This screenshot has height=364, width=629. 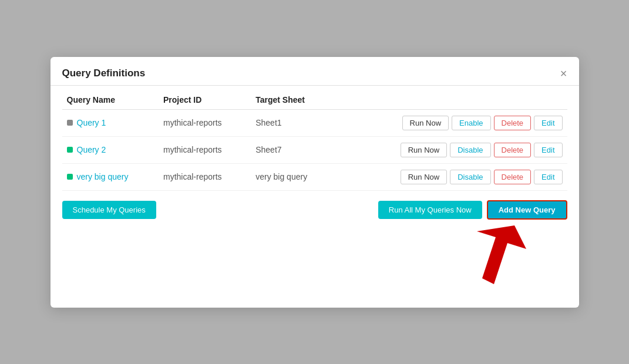 What do you see at coordinates (315, 177) in the screenshot?
I see `table-row: very big querymythical-reportsvery big q…` at bounding box center [315, 177].